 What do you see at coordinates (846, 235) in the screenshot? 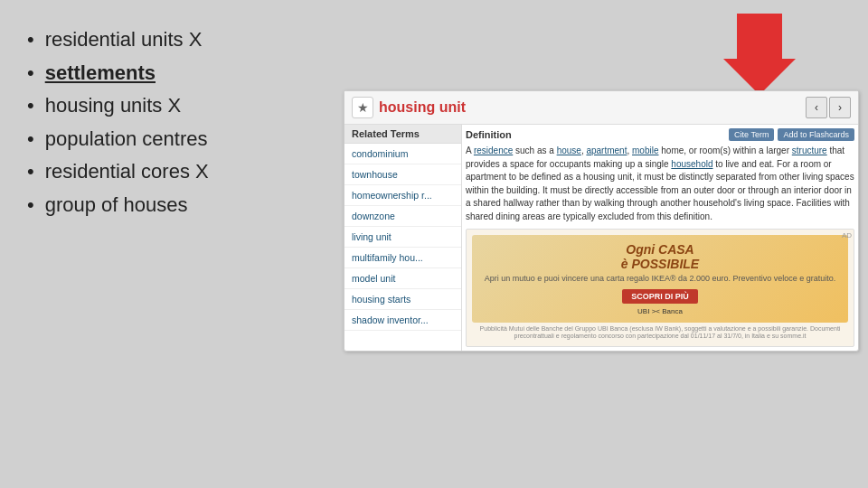
I see `ad-label: AD` at bounding box center [846, 235].